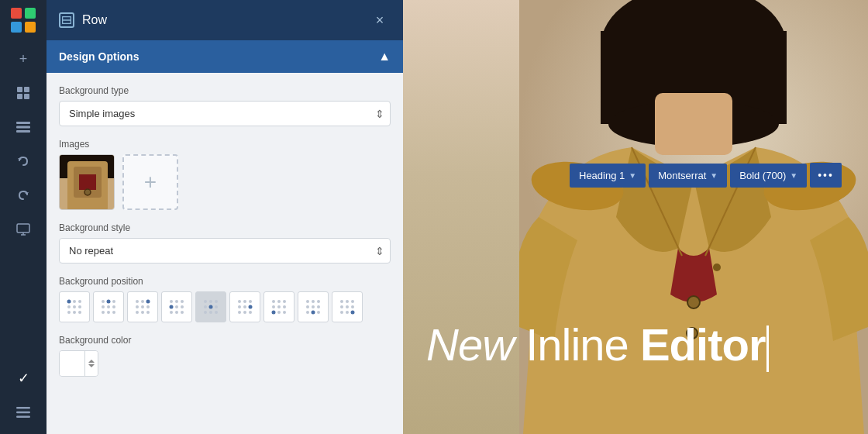 The width and height of the screenshot is (868, 434). What do you see at coordinates (211, 307) in the screenshot?
I see `position-middle-center` at bounding box center [211, 307].